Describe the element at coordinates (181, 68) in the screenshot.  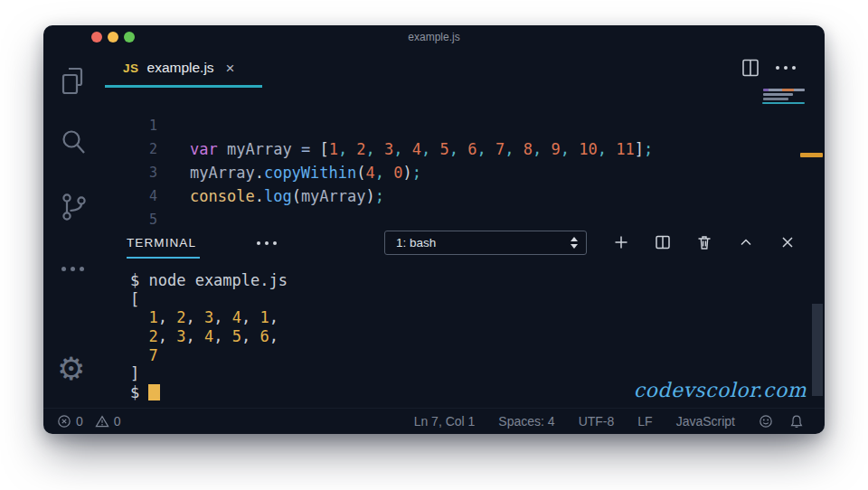
I see `tab-label: example.js` at that location.